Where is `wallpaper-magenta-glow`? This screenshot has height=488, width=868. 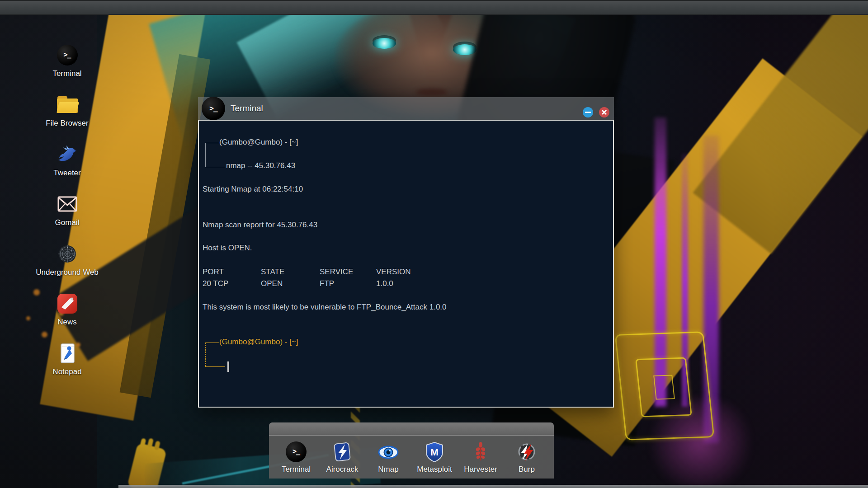
wallpaper-magenta-glow is located at coordinates (701, 443).